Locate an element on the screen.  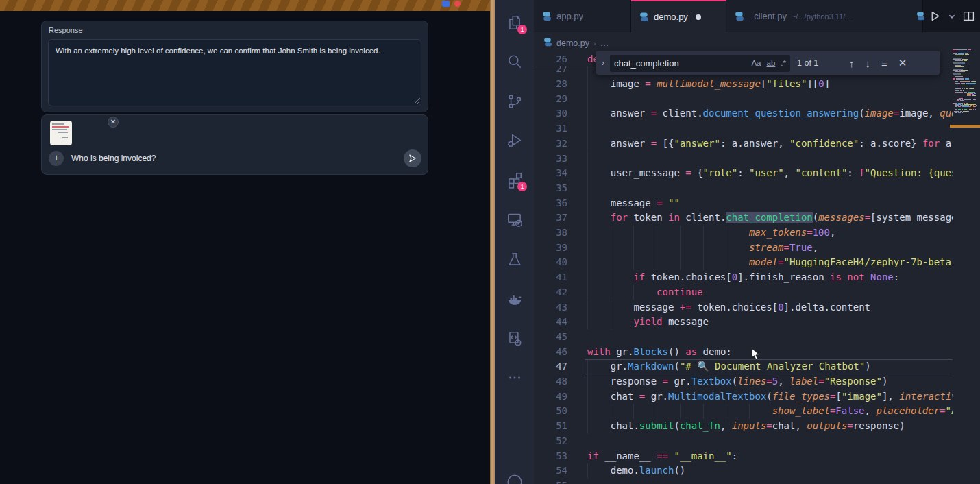
code-line-40: 40model="HuggingFaceH4/zephyr-7b-beta", is located at coordinates (743, 263).